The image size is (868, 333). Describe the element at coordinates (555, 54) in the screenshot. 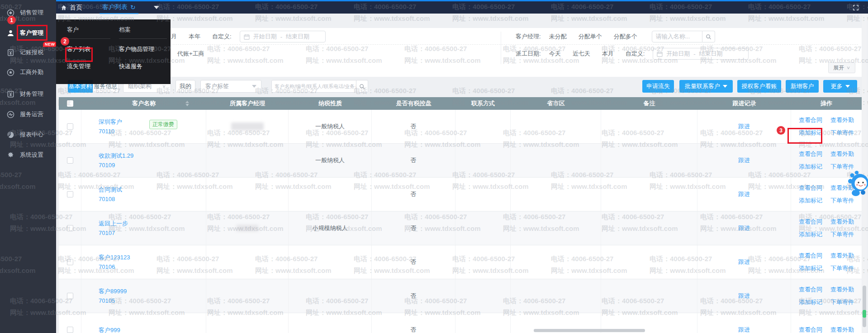

I see `dispatch-opt-today: 今天` at that location.